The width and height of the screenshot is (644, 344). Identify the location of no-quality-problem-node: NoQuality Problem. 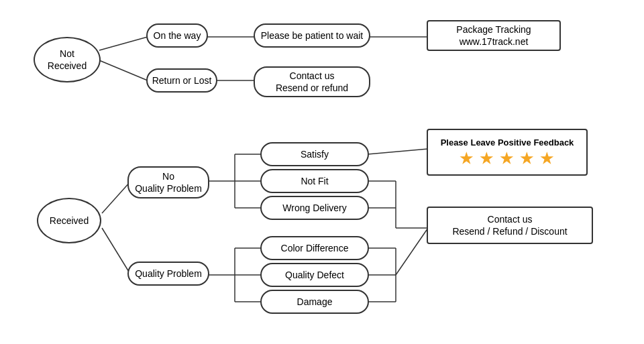
(168, 182).